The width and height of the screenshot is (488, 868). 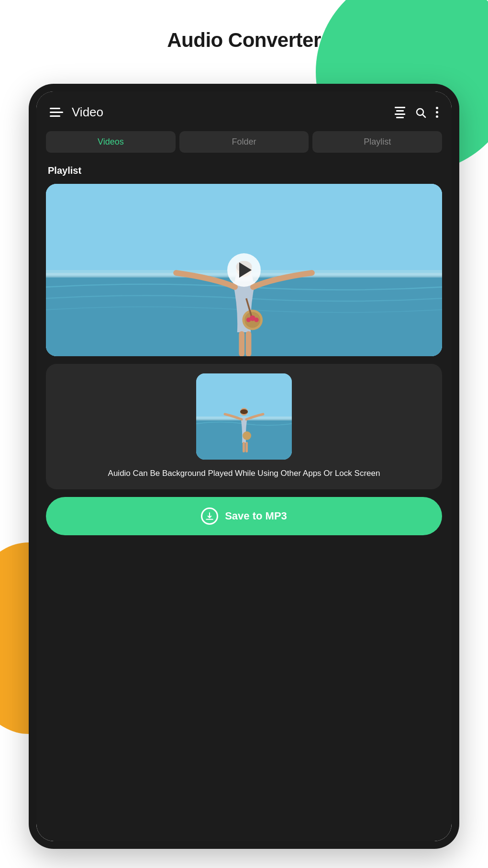 What do you see at coordinates (244, 144) in the screenshot?
I see `tabs-container: Videos Folder Playlist` at bounding box center [244, 144].